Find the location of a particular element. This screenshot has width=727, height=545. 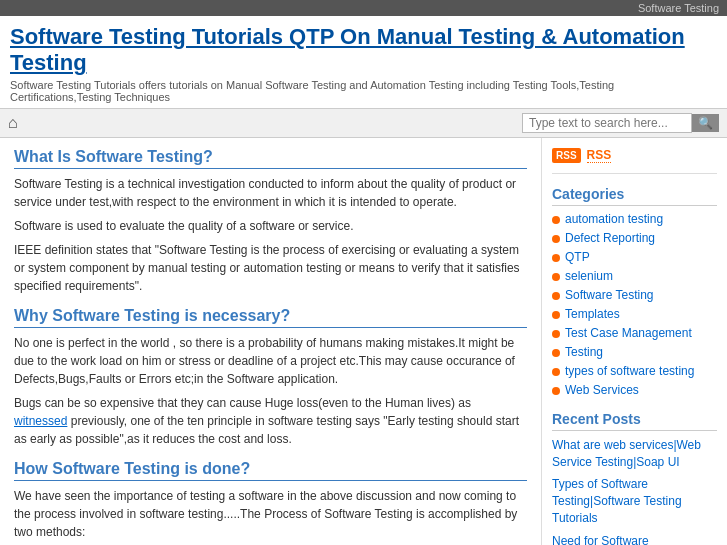

recent-post-link-3: Need for Software Testing|Software Testi… is located at coordinates (634, 539).